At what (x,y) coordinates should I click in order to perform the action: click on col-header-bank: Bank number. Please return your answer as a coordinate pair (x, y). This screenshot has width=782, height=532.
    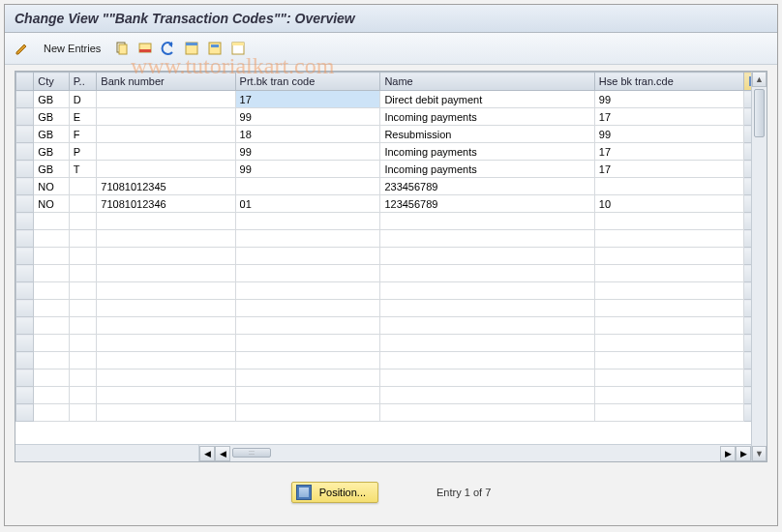
    Looking at the image, I should click on (166, 81).